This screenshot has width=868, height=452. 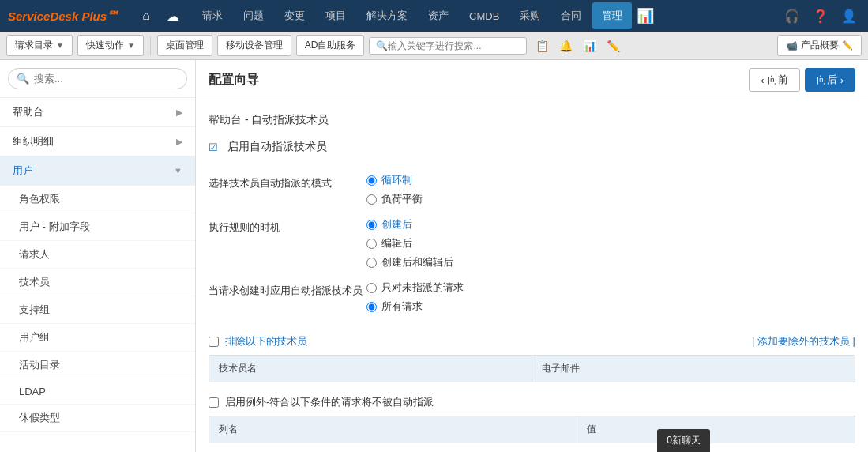 What do you see at coordinates (213, 341) in the screenshot?
I see `exclude-checkbox` at bounding box center [213, 341].